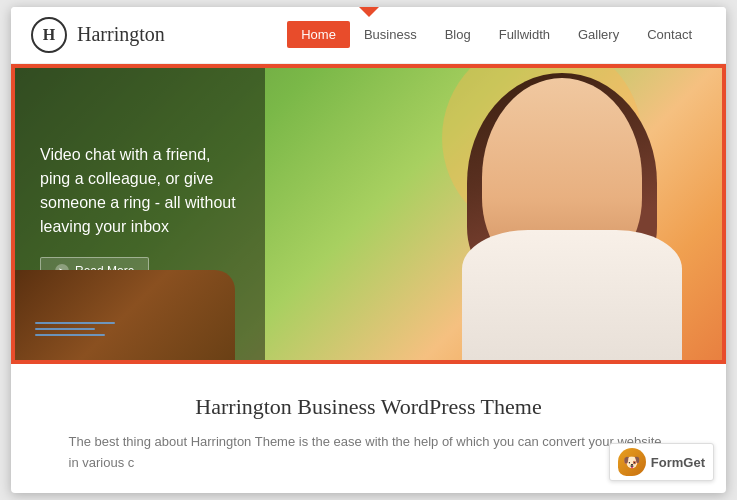 The image size is (737, 500). What do you see at coordinates (390, 34) in the screenshot?
I see `nav-item-business: Business` at bounding box center [390, 34].